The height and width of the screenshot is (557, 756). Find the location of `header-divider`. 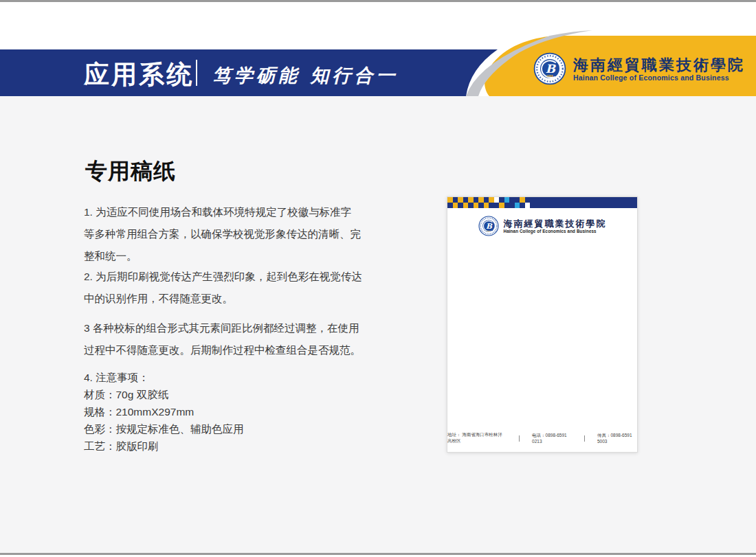

header-divider is located at coordinates (197, 73).